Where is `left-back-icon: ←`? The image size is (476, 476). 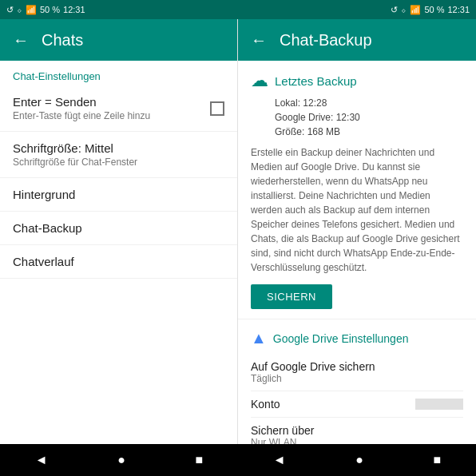 left-back-icon: ← is located at coordinates (21, 40).